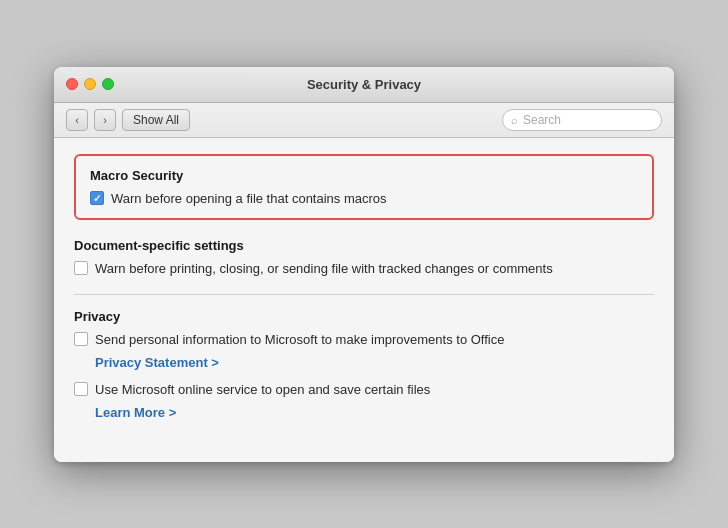 The height and width of the screenshot is (528, 728). Describe the element at coordinates (105, 120) in the screenshot. I see `forward-button: ›` at that location.